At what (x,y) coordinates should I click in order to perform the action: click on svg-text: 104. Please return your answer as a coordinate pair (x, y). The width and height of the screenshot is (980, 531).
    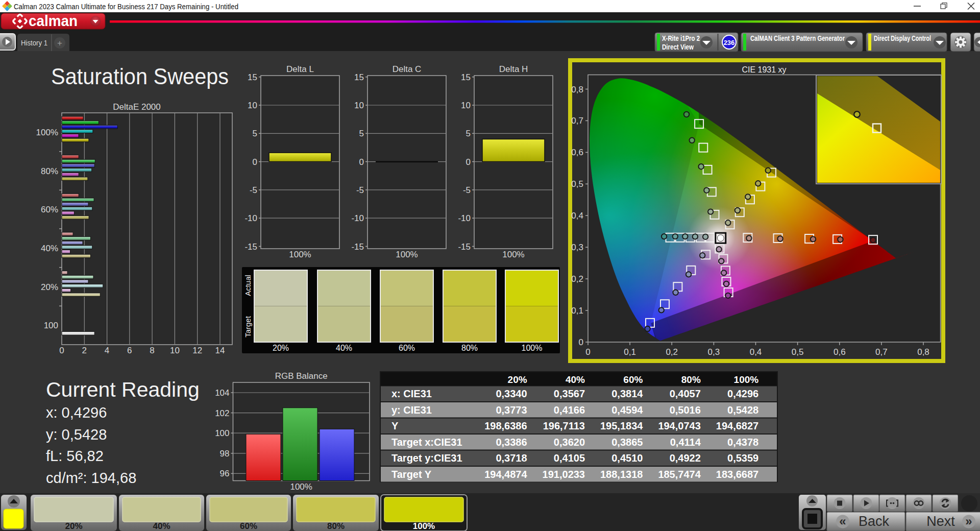
    Looking at the image, I should click on (222, 393).